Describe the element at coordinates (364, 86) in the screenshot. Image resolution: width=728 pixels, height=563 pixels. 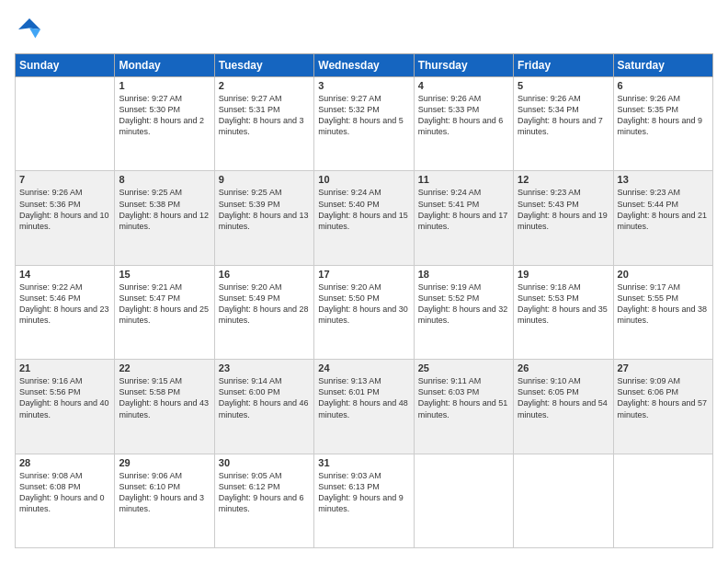
I see `day-number: 3` at that location.